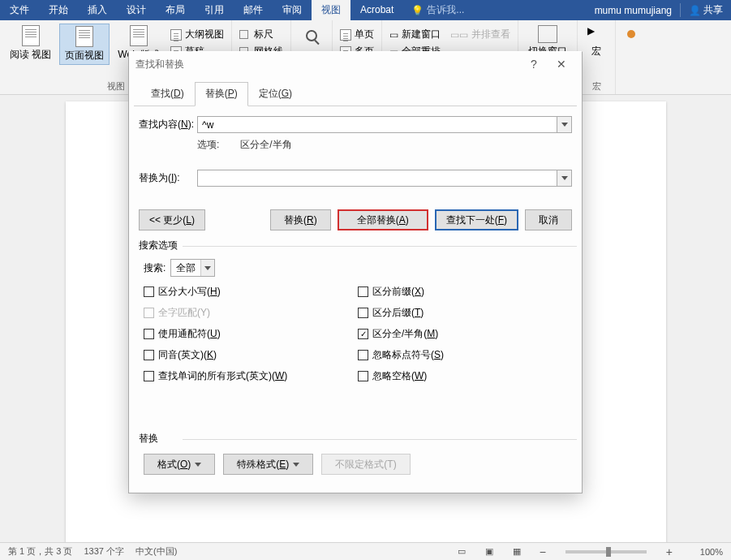  Describe the element at coordinates (251, 334) in the screenshot. I see `wildcards-checkbox: 使用通配符(U)` at that location.